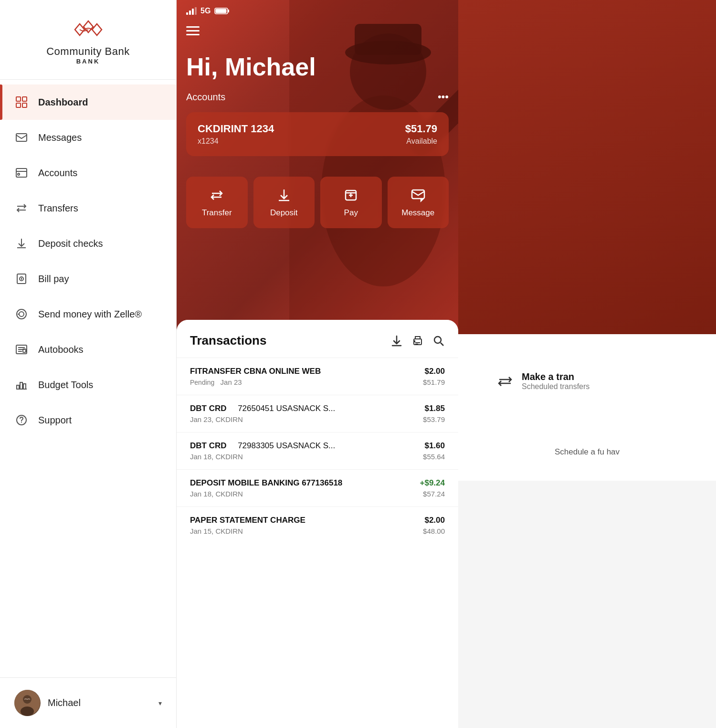  Describe the element at coordinates (99, 703) in the screenshot. I see `user-name-label: Michael` at that location.